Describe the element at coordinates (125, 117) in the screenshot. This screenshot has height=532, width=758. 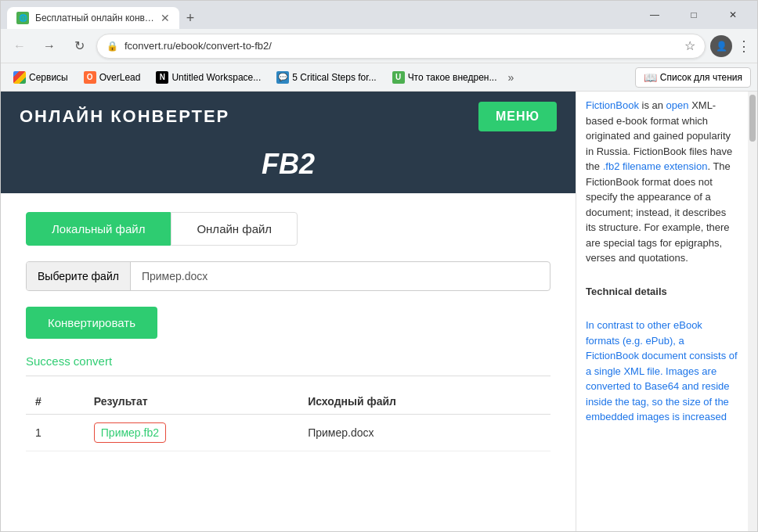
I see `site-logo: ОНЛАЙН КОНВЕРТЕР` at that location.